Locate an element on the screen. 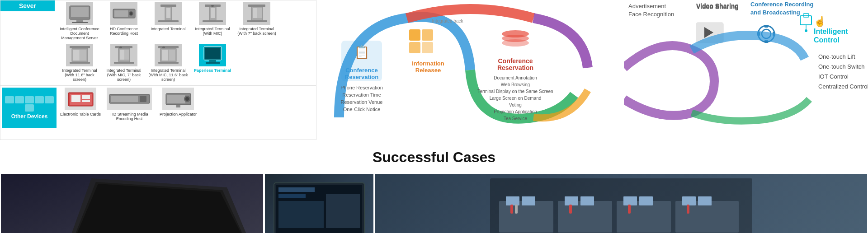  device-icon-terminal-mic-7back is located at coordinates (124, 55).